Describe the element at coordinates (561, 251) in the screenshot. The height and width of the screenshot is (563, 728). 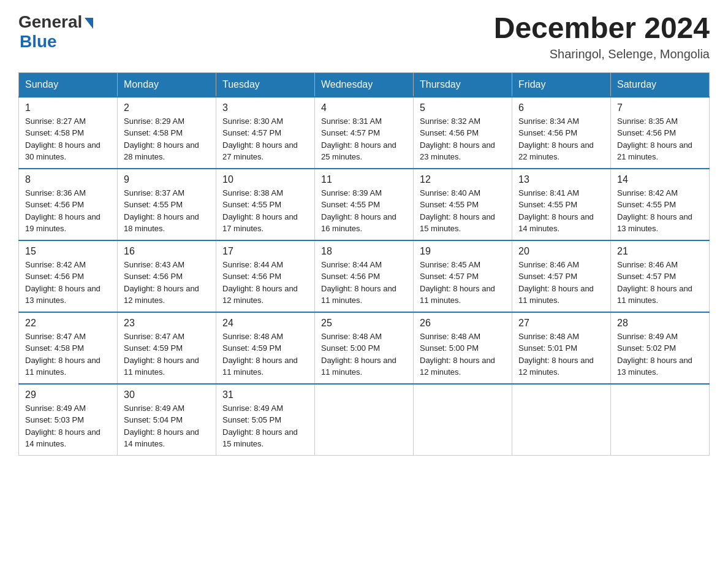
I see `day-number: 20` at that location.